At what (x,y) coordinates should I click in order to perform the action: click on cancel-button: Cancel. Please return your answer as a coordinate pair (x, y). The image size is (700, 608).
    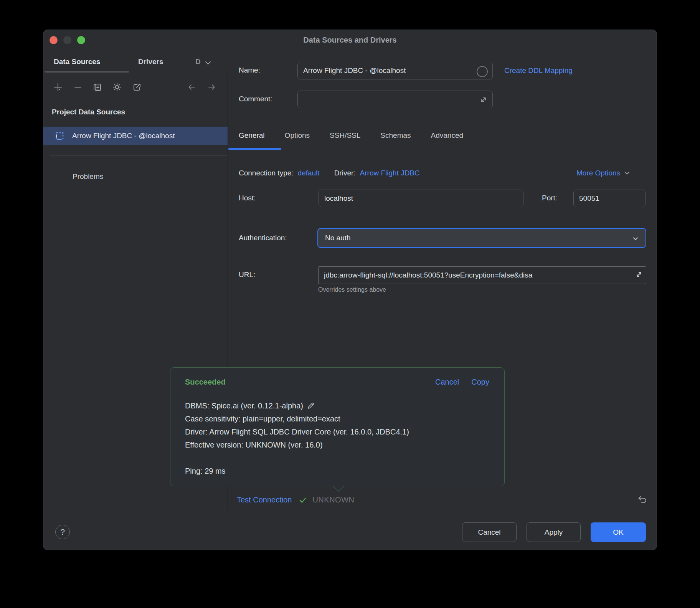
    Looking at the image, I should click on (489, 532).